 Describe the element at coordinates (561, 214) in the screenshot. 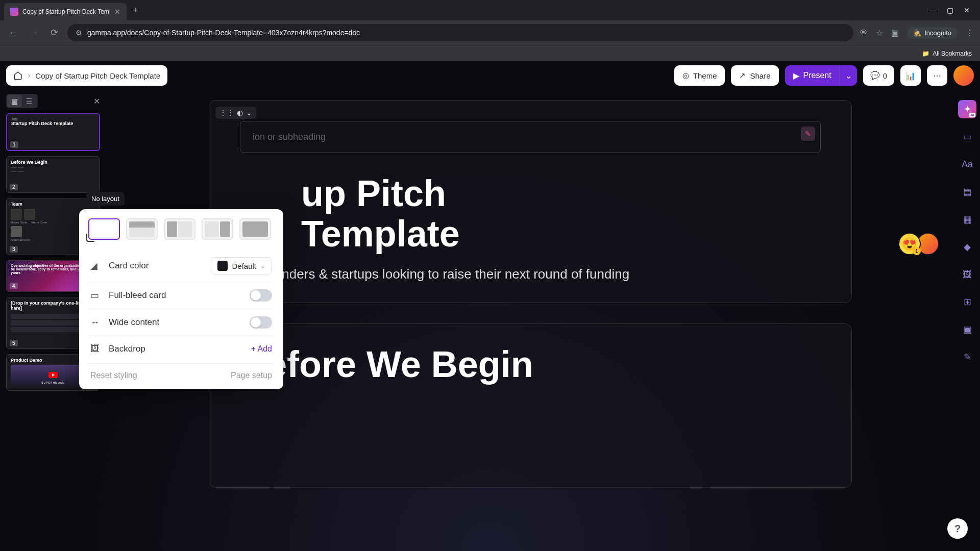

I see `card-title: up PitchTemplate` at that location.